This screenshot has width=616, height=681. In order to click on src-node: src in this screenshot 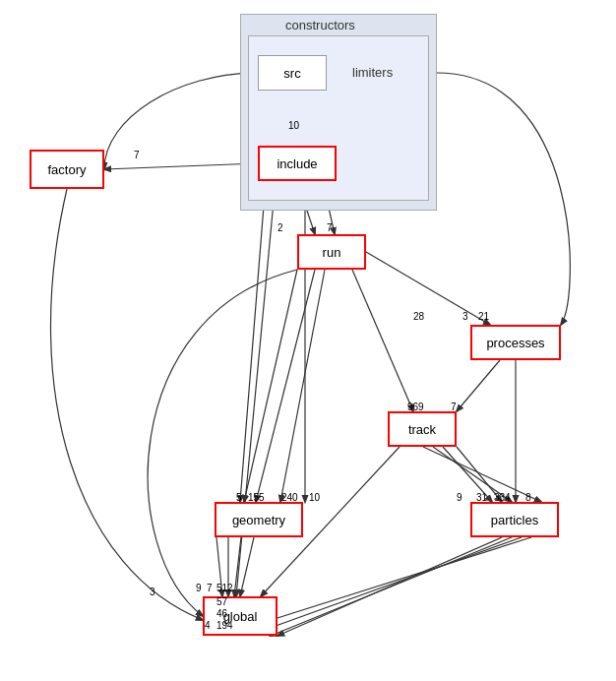, I will do `click(292, 73)`.